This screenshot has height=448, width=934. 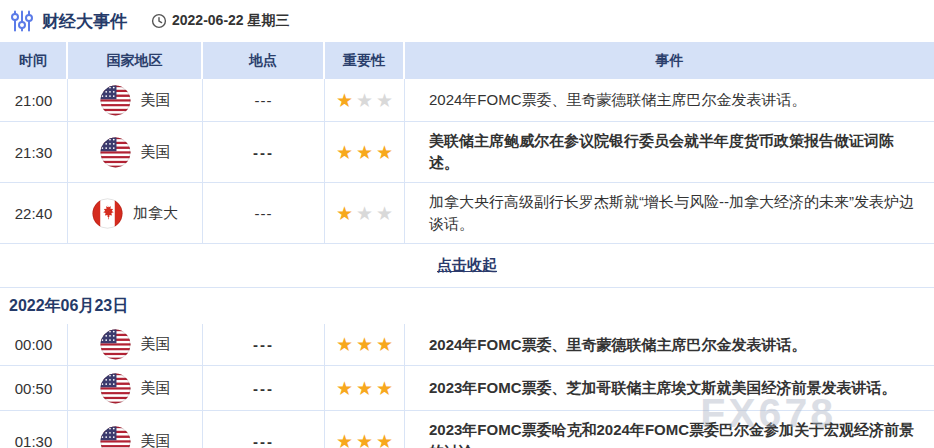 What do you see at coordinates (156, 214) in the screenshot?
I see `country-name: 加拿大` at bounding box center [156, 214].